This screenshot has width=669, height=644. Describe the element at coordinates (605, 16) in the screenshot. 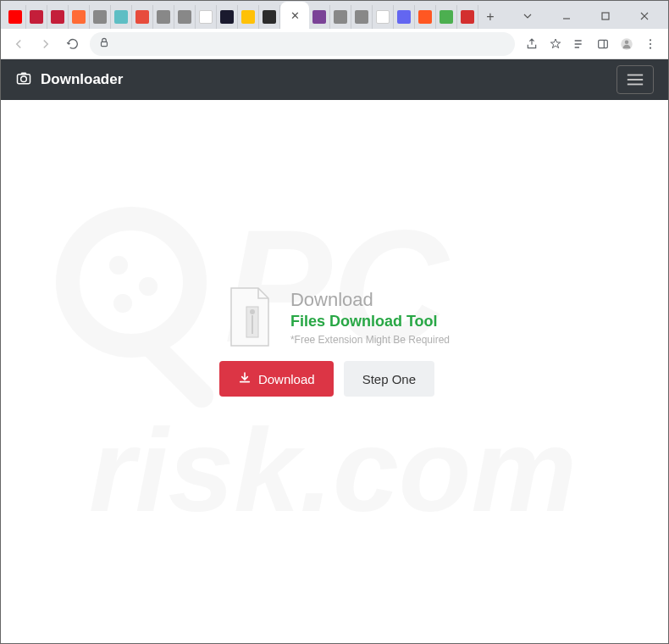

I see `window-maximize-button` at that location.